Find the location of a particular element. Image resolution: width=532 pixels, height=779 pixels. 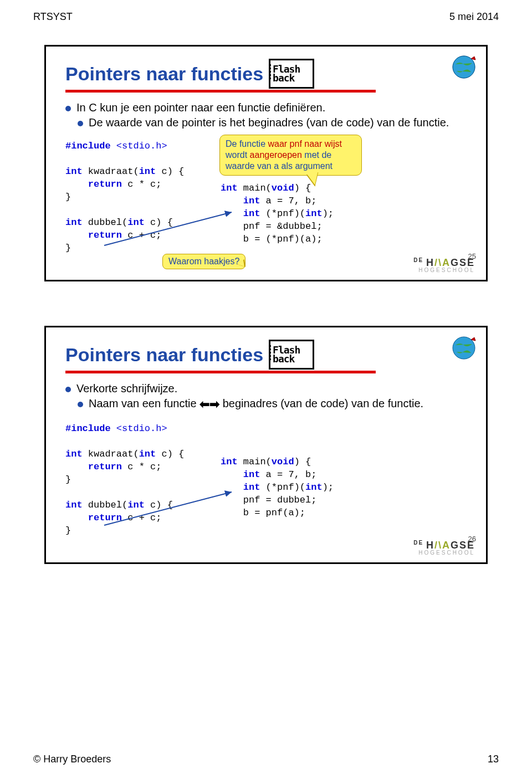

bullet-item: De waarde van de pointer is het beginadr… is located at coordinates (274, 123).